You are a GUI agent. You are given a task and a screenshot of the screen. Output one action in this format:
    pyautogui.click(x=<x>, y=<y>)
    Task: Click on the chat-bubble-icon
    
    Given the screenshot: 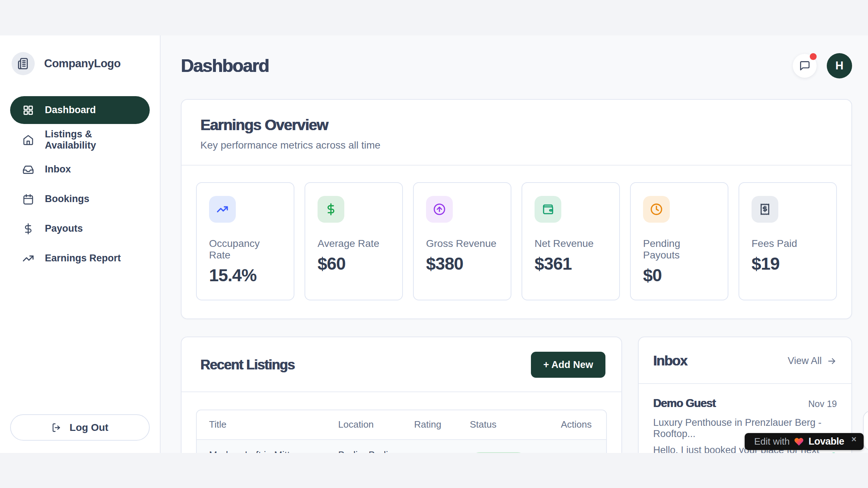 What is the action you would take?
    pyautogui.click(x=805, y=66)
    